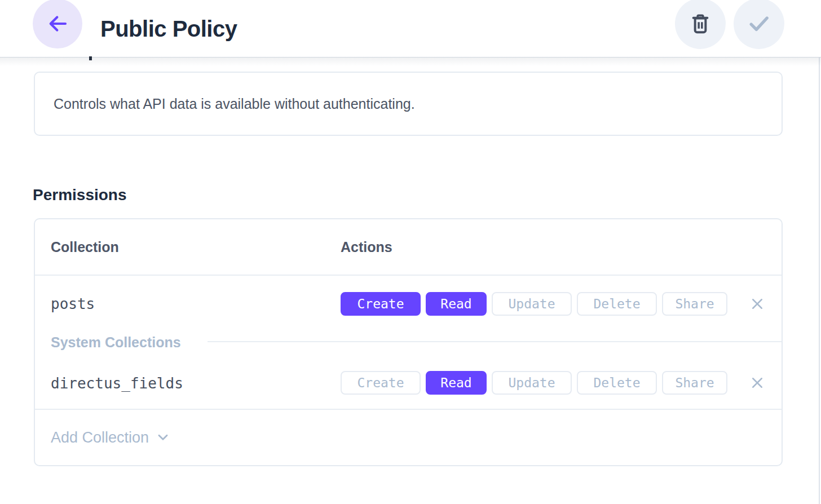 This screenshot has height=504, width=821. What do you see at coordinates (757, 383) in the screenshot?
I see `remove-row-directus-fields-button` at bounding box center [757, 383].